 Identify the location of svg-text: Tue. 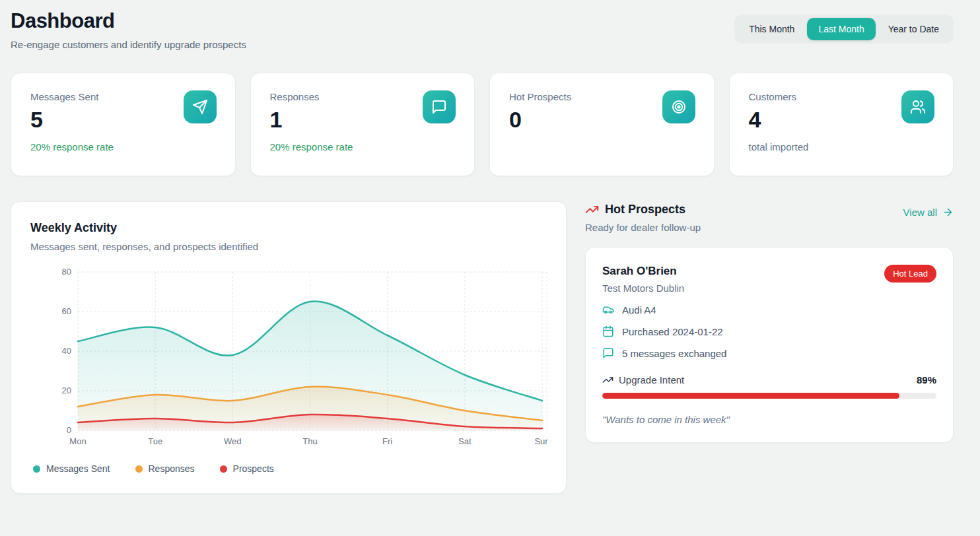
(155, 441).